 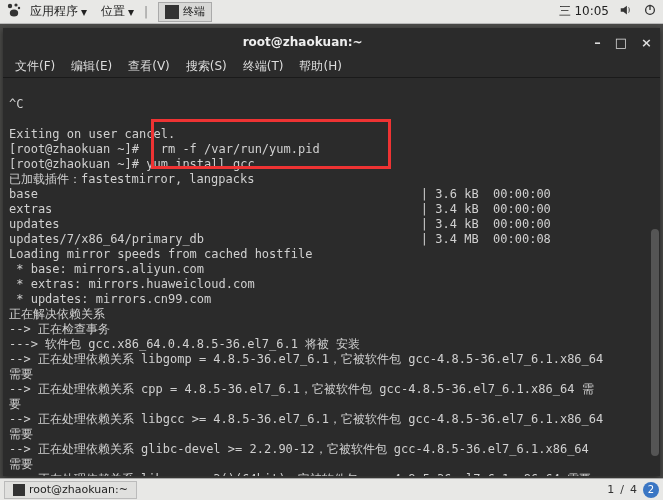 I want to click on term-line: * base: mirrors.aliyun.com, so click(x=106, y=269).